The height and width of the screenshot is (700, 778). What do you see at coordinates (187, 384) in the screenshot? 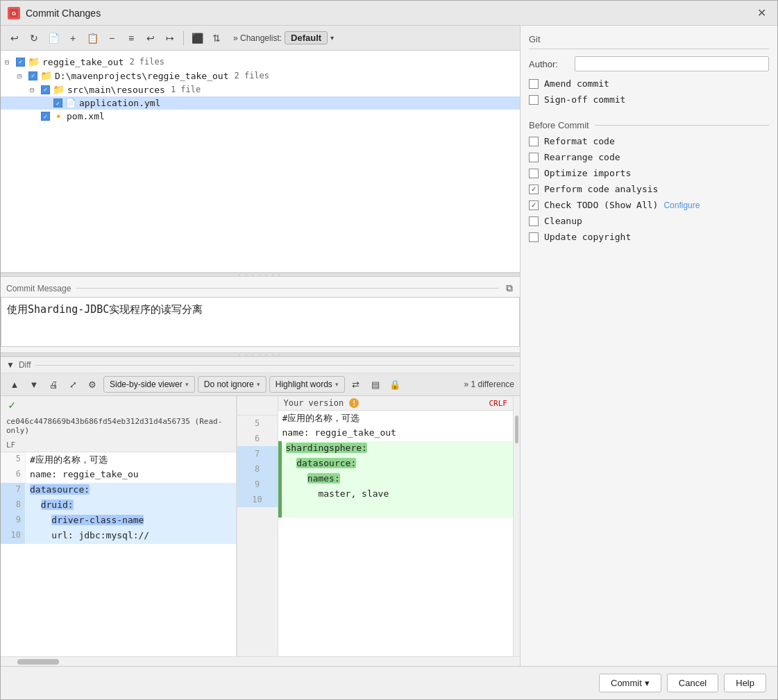
I see `viewer-arrow: ▾` at bounding box center [187, 384].